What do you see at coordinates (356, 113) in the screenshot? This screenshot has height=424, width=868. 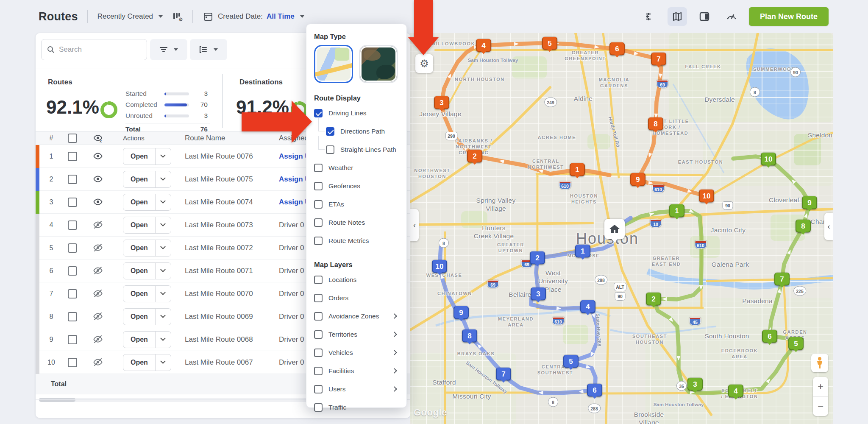 I see `checkbox-item-driving-lines: Driving Lines` at bounding box center [356, 113].